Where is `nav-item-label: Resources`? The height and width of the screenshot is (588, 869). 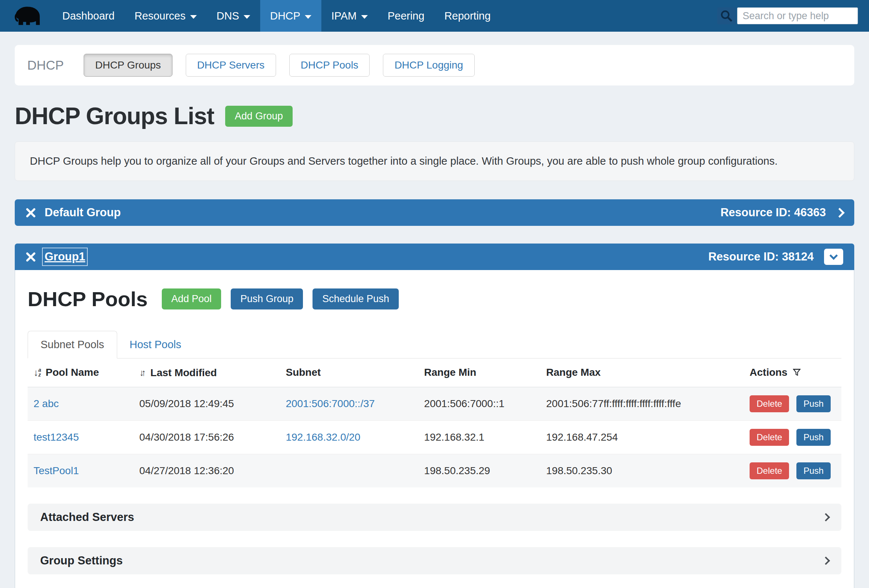
nav-item-label: Resources is located at coordinates (160, 16).